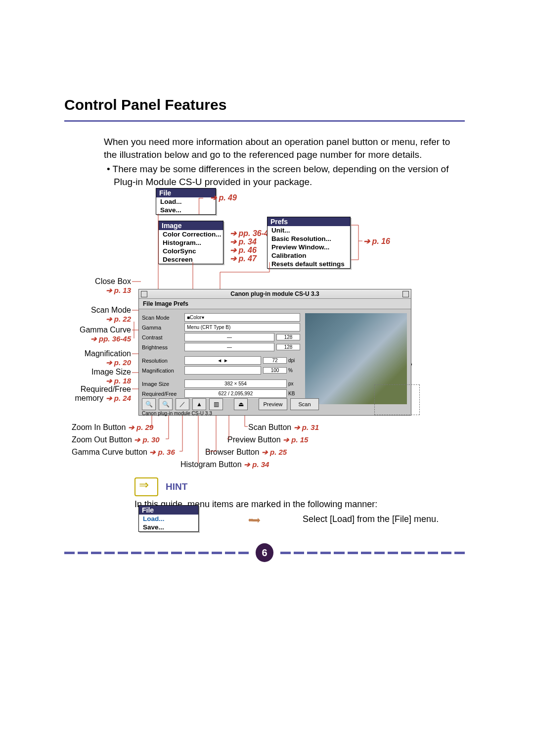 The image size is (534, 756). Describe the element at coordinates (279, 148) in the screenshot. I see `intro-p1: When you need more information about an …` at that location.